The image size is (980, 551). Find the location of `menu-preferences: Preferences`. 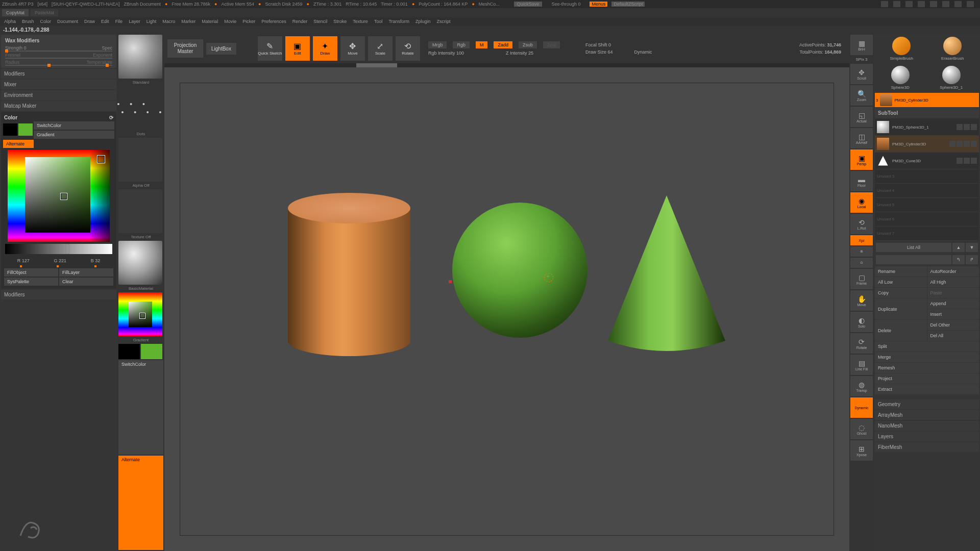

menu-preferences: Preferences is located at coordinates (274, 21).